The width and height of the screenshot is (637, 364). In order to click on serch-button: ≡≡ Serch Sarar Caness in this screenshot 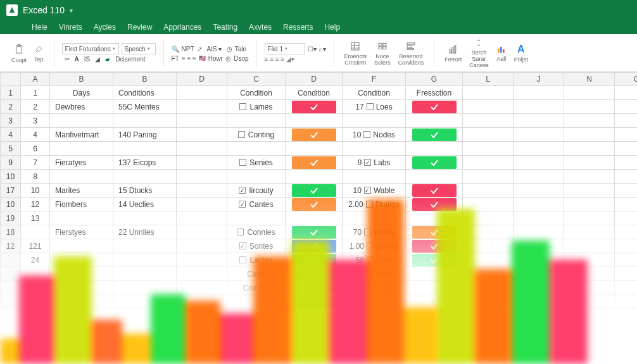, I will do `click(479, 53)`.